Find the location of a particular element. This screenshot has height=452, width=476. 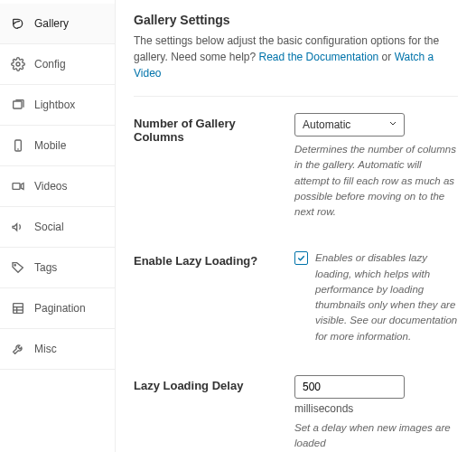

video-icon is located at coordinates (18, 186).